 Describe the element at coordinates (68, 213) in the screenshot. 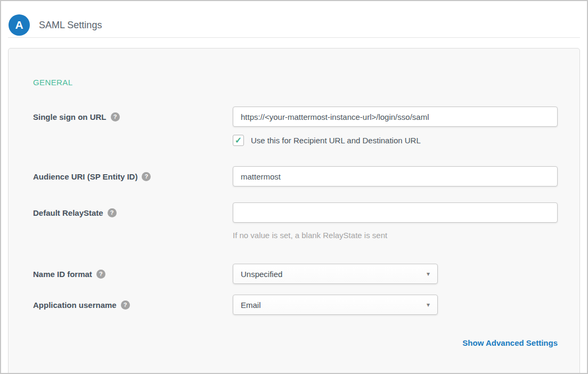

I see `relaystate-label: Default RelayState` at that location.